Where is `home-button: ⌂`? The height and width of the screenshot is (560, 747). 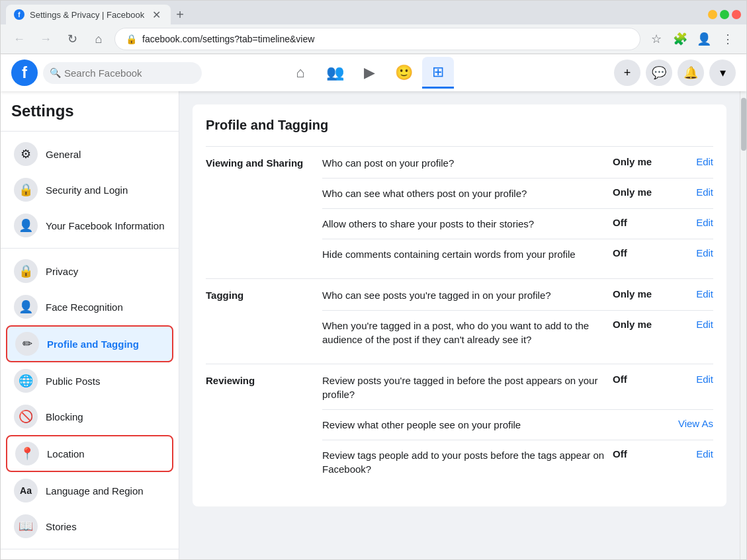
home-button: ⌂ is located at coordinates (99, 39).